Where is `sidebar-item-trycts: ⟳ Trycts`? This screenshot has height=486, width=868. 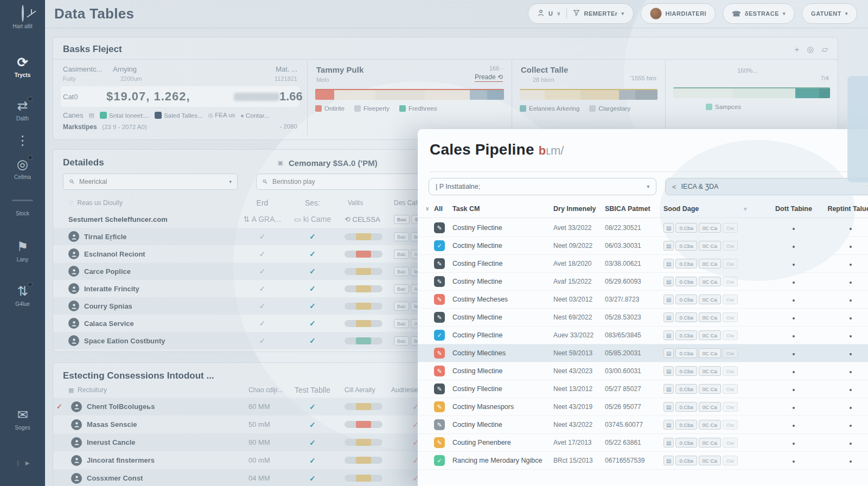 sidebar-item-trycts: ⟳ Trycts is located at coordinates (23, 67).